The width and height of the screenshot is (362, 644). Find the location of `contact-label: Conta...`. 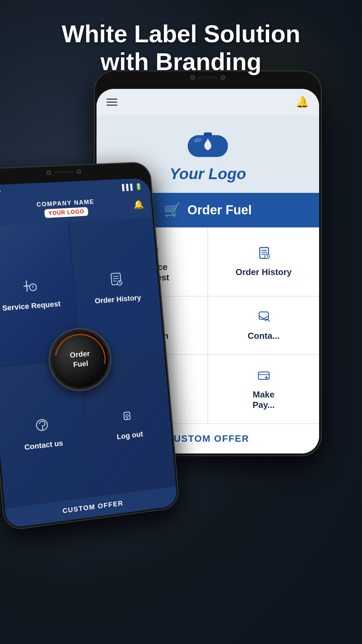

contact-label: Conta... is located at coordinates (263, 336).